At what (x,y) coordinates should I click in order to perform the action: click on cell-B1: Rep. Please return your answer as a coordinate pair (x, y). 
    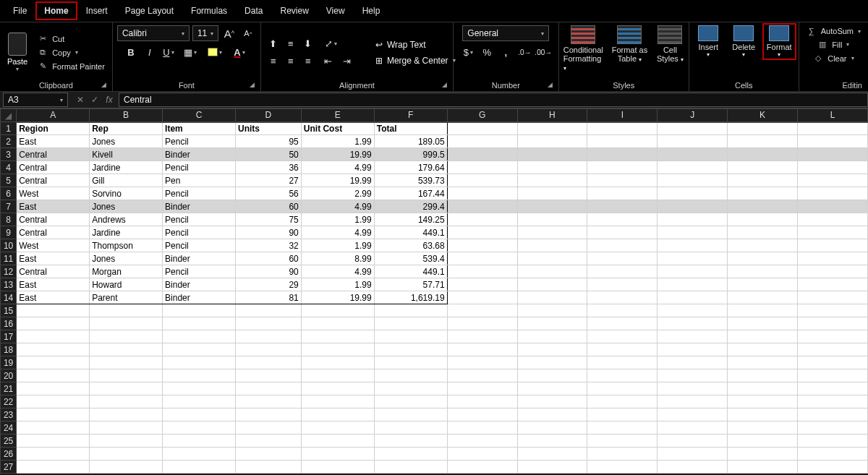
    Looking at the image, I should click on (126, 129).